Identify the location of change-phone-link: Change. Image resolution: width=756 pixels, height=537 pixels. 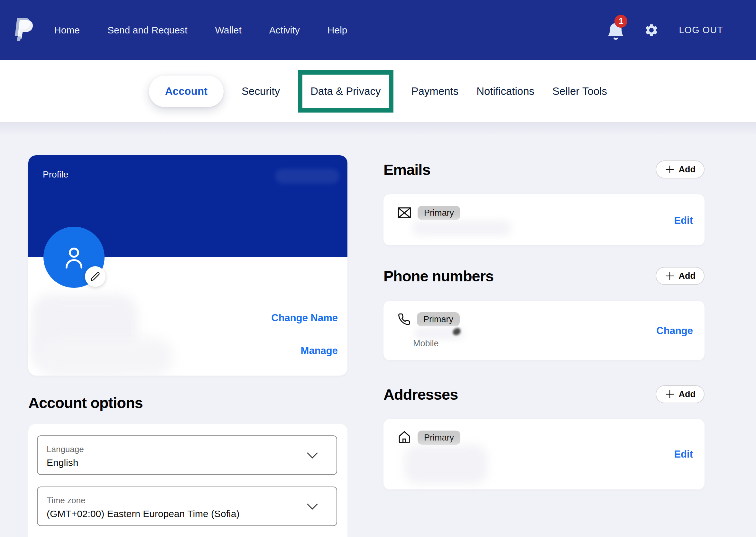
(675, 331).